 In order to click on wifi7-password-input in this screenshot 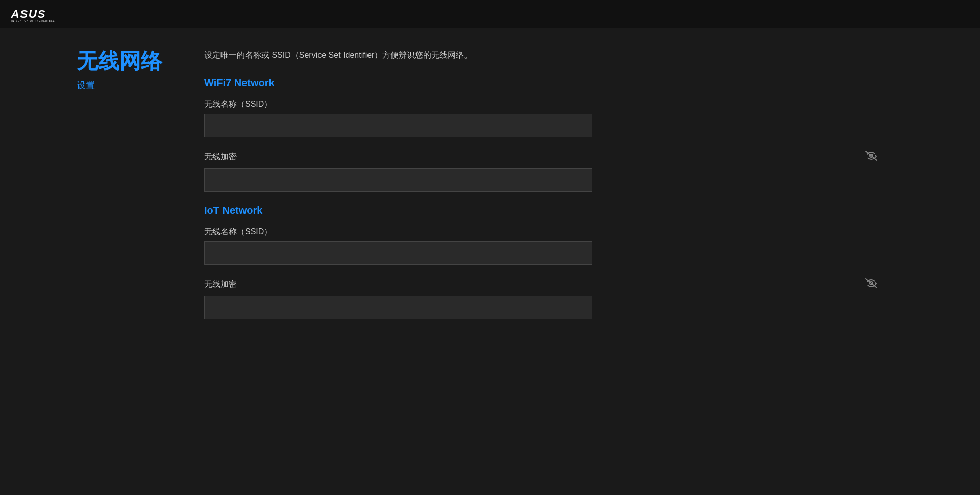, I will do `click(398, 180)`.